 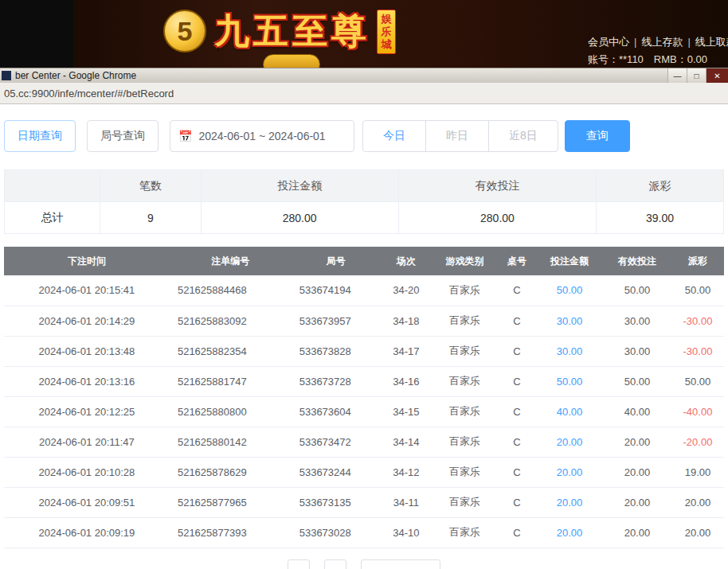 I want to click on date-query-tab: 日期查询, so click(x=40, y=136).